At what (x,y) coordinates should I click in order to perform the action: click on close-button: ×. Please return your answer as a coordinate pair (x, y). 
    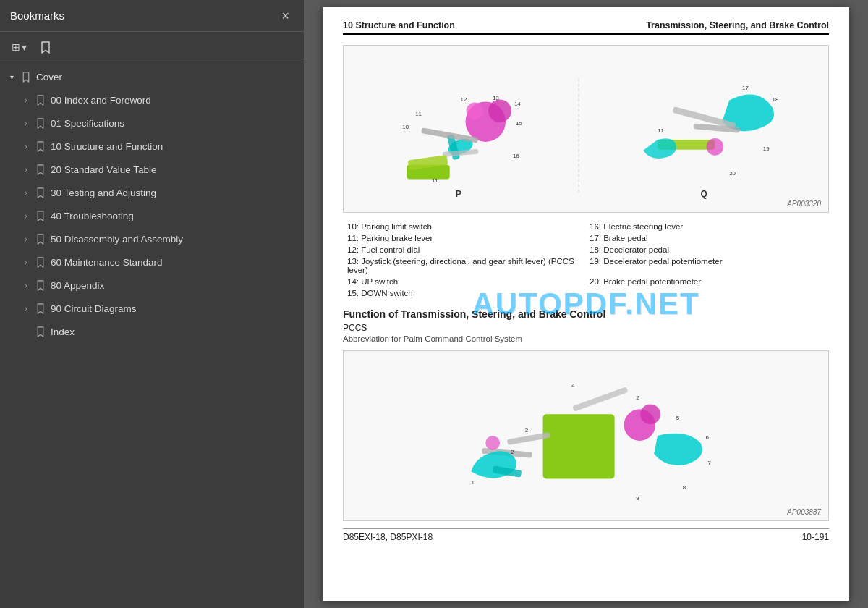
    Looking at the image, I should click on (285, 16).